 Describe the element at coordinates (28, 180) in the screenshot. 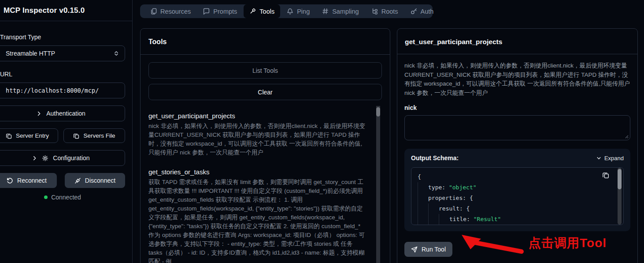

I see `reconnect-button: Reconnect` at that location.